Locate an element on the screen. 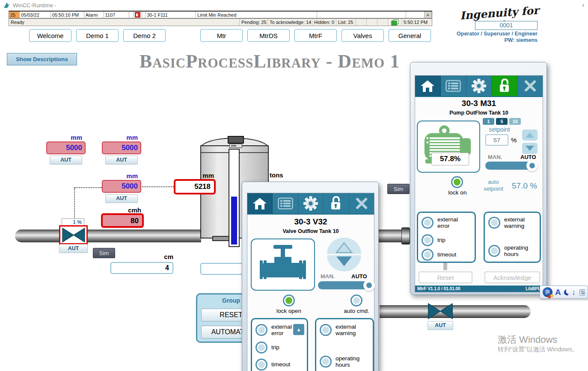 The height and width of the screenshot is (371, 588). reset-button: Reset is located at coordinates (445, 277).